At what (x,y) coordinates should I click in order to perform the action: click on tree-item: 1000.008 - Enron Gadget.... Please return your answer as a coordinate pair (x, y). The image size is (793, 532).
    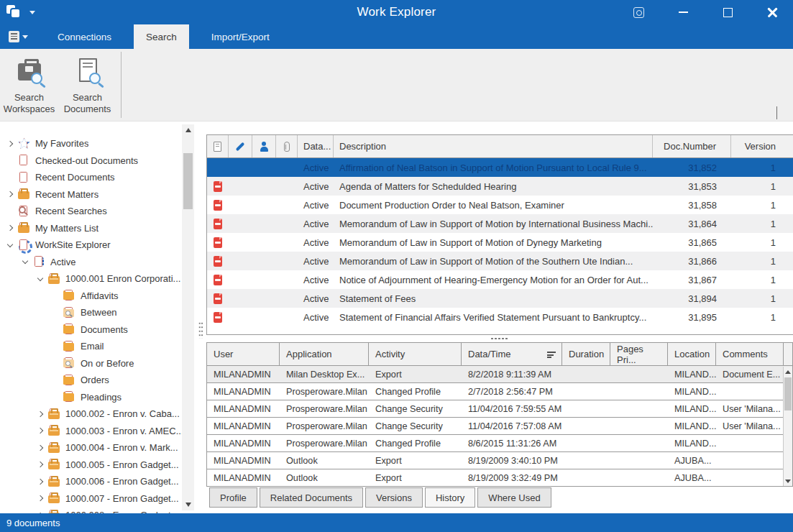
    Looking at the image, I should click on (98, 510).